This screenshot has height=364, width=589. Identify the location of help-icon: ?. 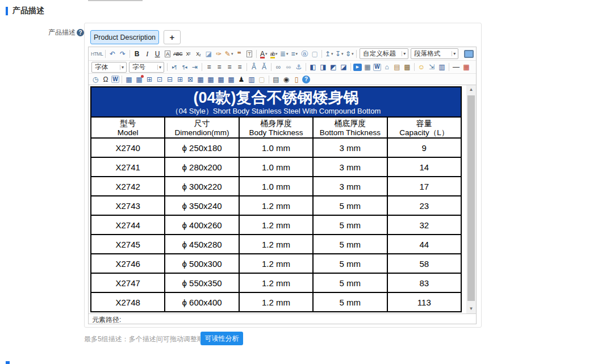
(81, 33).